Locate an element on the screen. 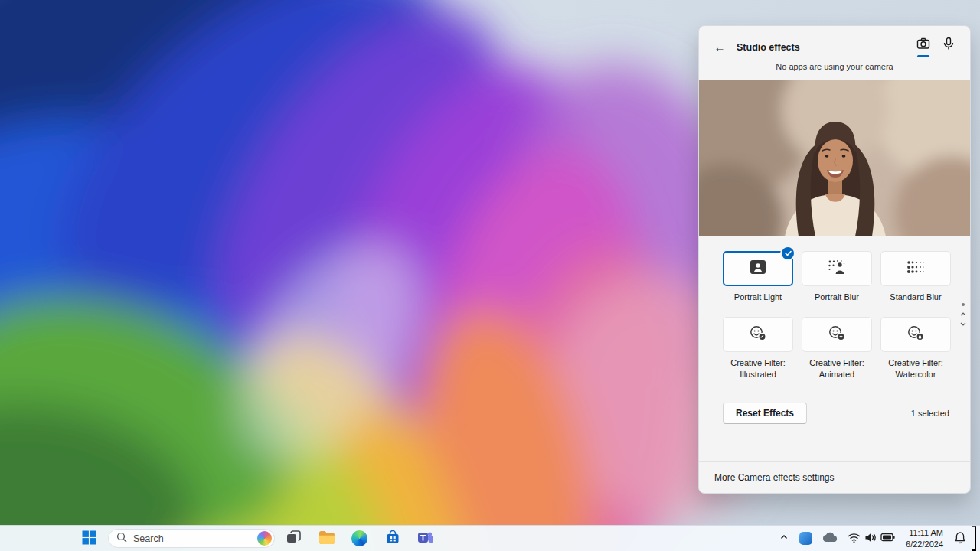 The height and width of the screenshot is (551, 980). effect-portrait-light: Portrait Light is located at coordinates (758, 277).